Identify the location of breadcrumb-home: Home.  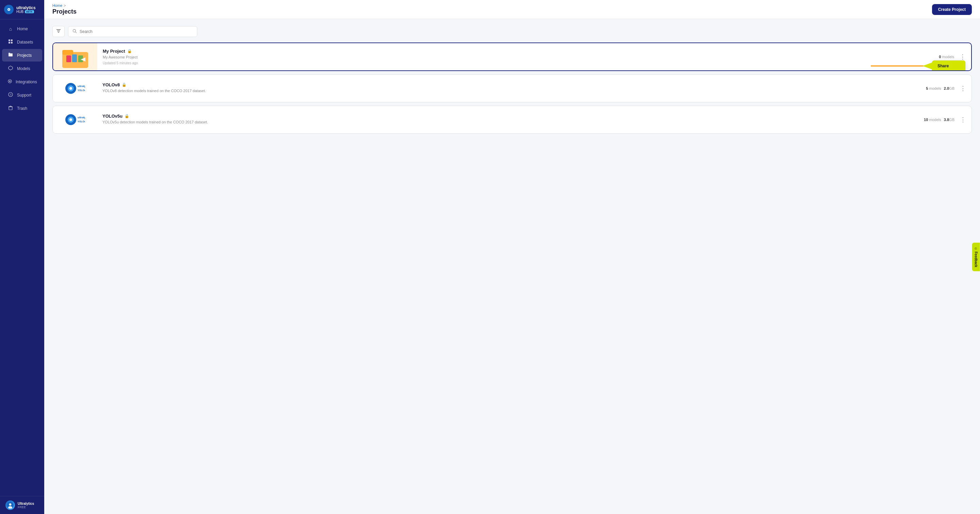
(57, 5).